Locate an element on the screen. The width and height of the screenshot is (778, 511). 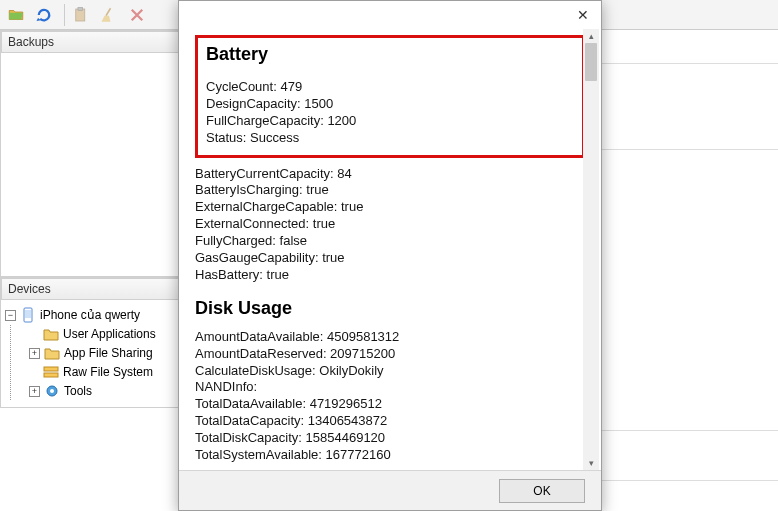
backups-panel: Backups is located at coordinates (90, 154).